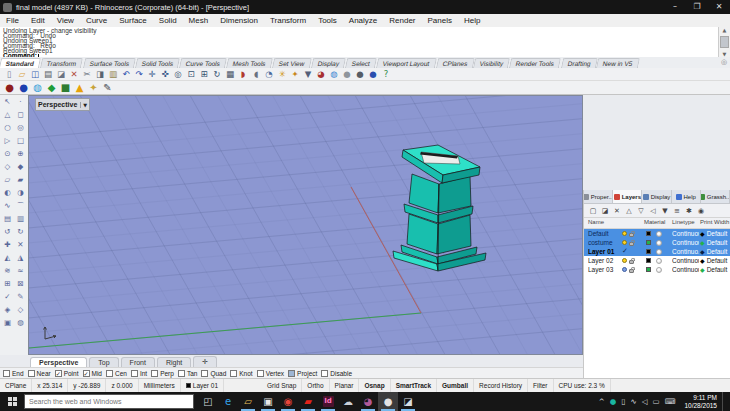  What do you see at coordinates (87, 386) in the screenshot?
I see `status-y-26-889: y -26.889` at bounding box center [87, 386].